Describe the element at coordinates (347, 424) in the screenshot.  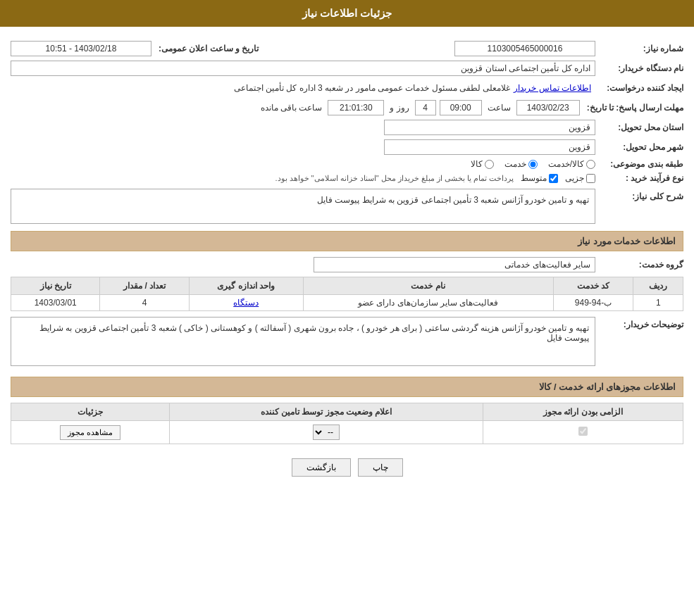
I see `license-table: الزامی بودن ارائه مجوز اعلام وضعیت مجوز …` at that location.